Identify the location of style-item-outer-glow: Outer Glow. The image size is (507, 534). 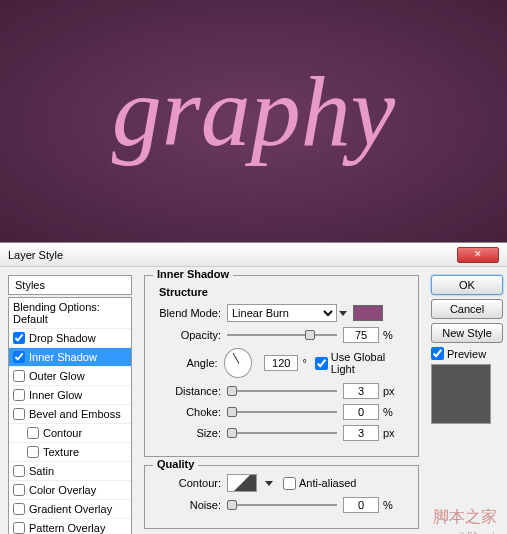
(70, 376).